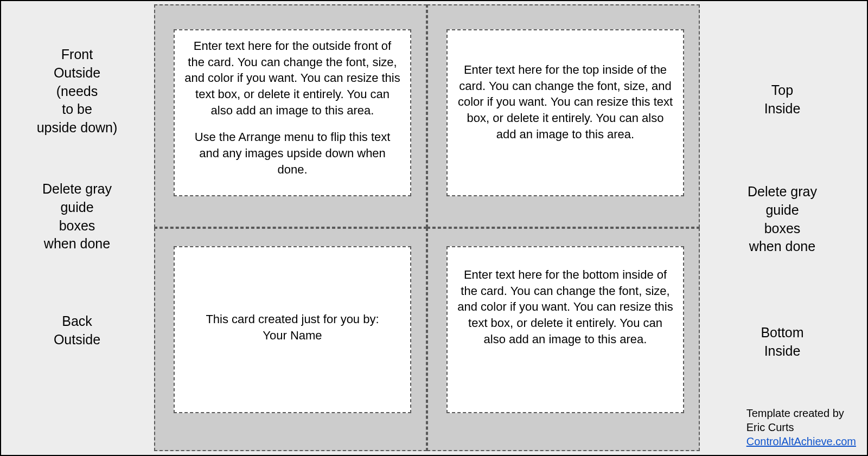 Image resolution: width=868 pixels, height=456 pixels. What do you see at coordinates (801, 441) in the screenshot?
I see `credit-link: ControlAltAchieve.com` at bounding box center [801, 441].